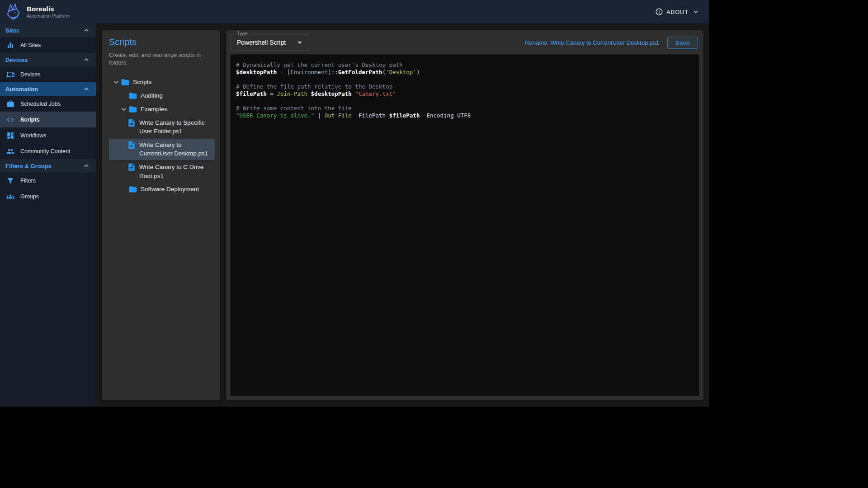  What do you see at coordinates (10, 120) in the screenshot?
I see `code-icon` at bounding box center [10, 120].